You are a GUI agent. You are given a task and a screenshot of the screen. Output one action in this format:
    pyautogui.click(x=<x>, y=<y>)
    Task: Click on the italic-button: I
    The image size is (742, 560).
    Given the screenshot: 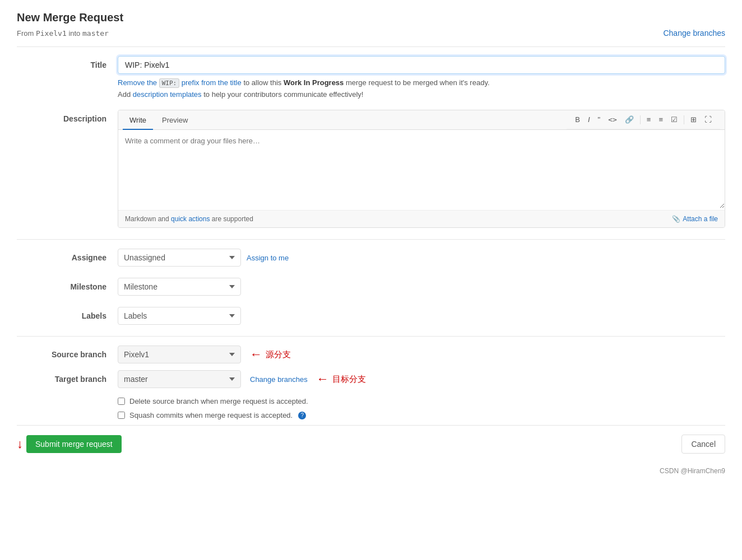 What is the action you would take?
    pyautogui.click(x=589, y=120)
    